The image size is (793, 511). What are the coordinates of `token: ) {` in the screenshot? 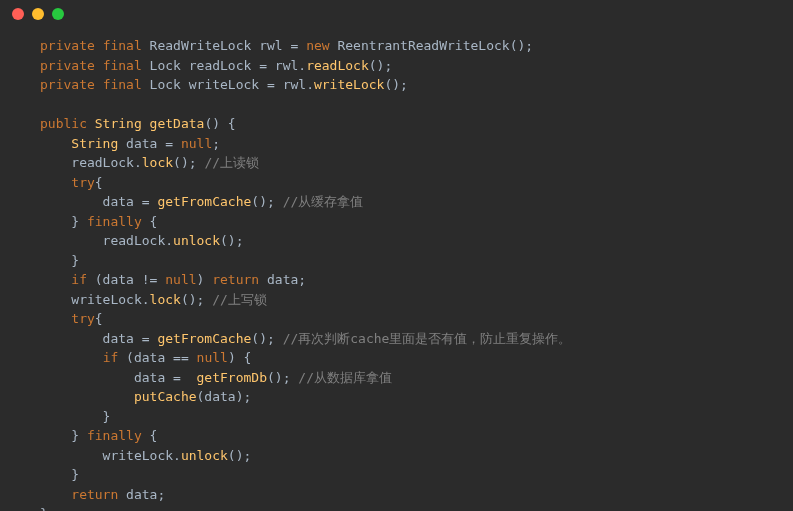 It's located at (240, 358).